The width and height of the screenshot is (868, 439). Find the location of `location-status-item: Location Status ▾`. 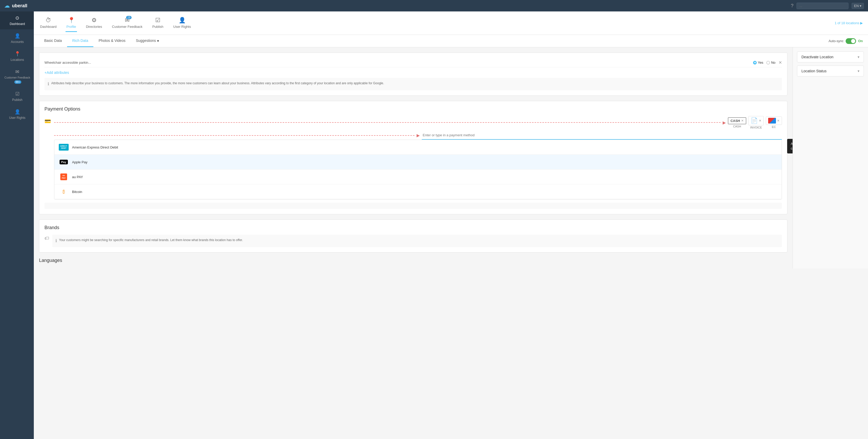

location-status-item: Location Status ▾ is located at coordinates (830, 71).